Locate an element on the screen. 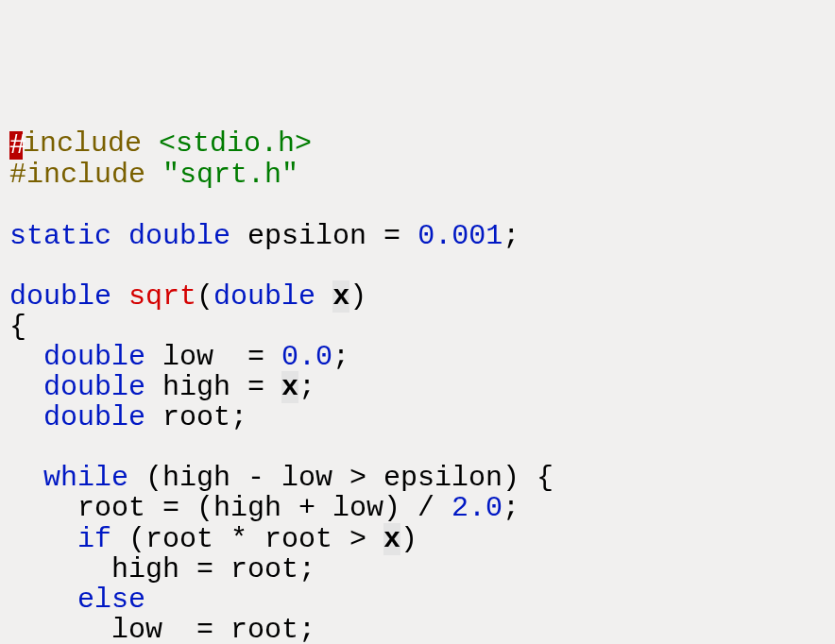 This screenshot has height=644, width=835. text-cursor: # is located at coordinates (16, 145).